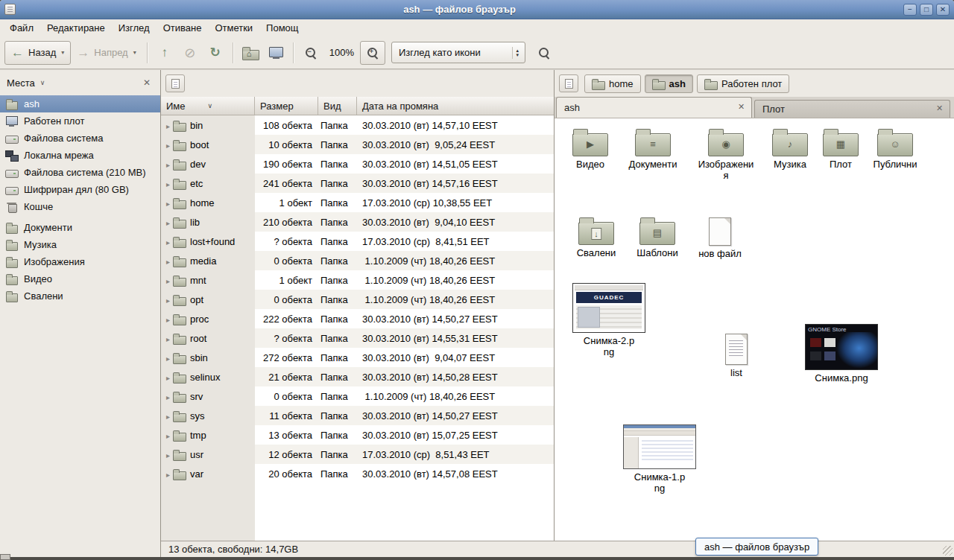 This screenshot has width=954, height=560. Describe the element at coordinates (743, 83) in the screenshot. I see `breadcrumb-desktop: Работен плот` at that location.